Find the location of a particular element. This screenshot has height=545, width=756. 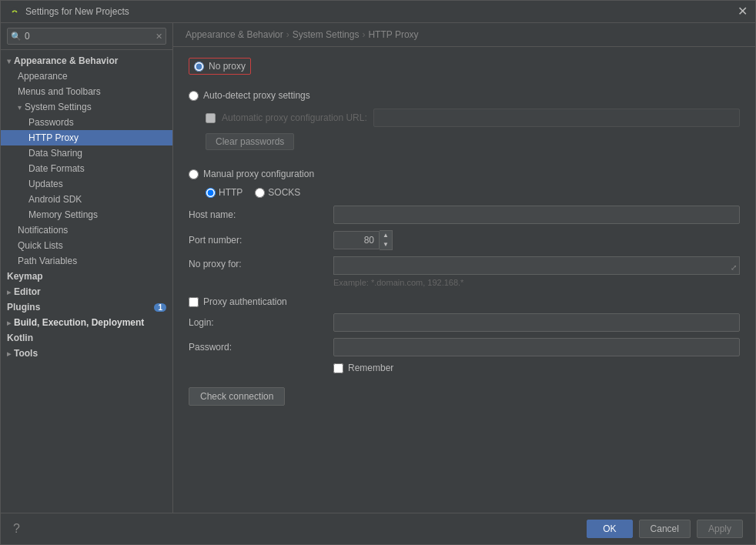

sidebar-label: Build, Execution, Deployment is located at coordinates (79, 323).